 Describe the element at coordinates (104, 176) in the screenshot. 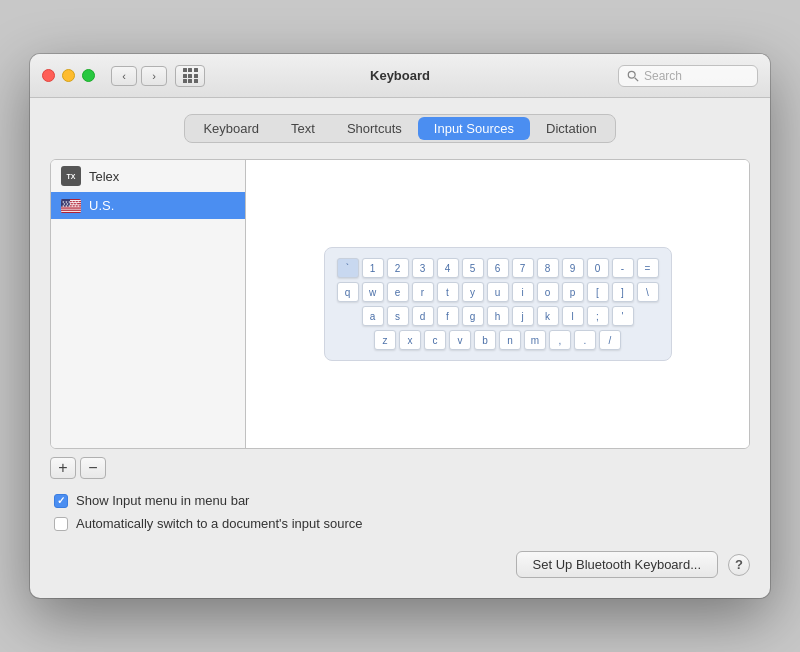

I see `source-label-telex: Telex` at that location.